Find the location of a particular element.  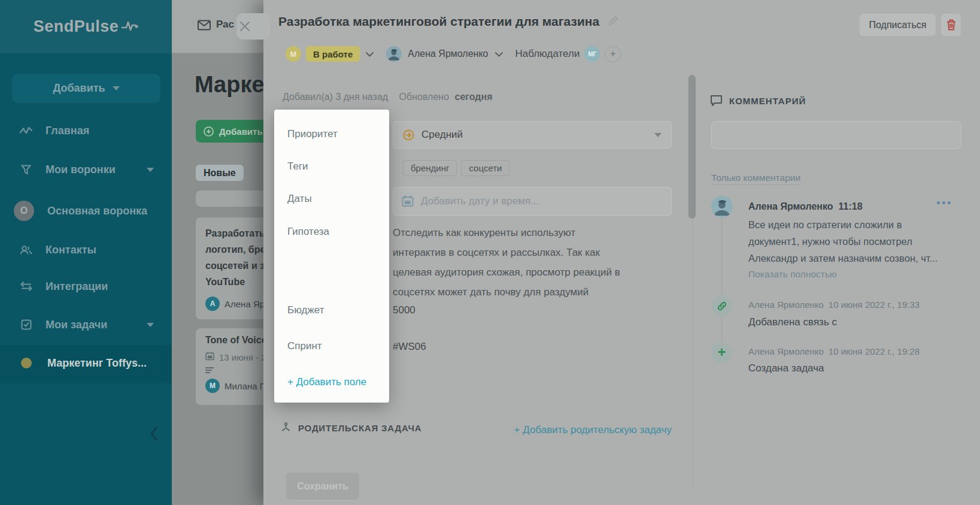

add-field-link: + Добавить поле is located at coordinates (327, 382).